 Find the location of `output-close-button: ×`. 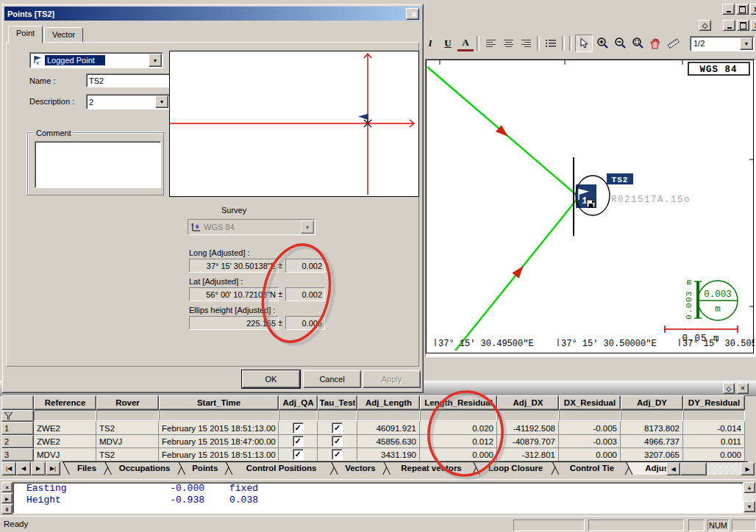

output-close-button: × is located at coordinates (7, 487).